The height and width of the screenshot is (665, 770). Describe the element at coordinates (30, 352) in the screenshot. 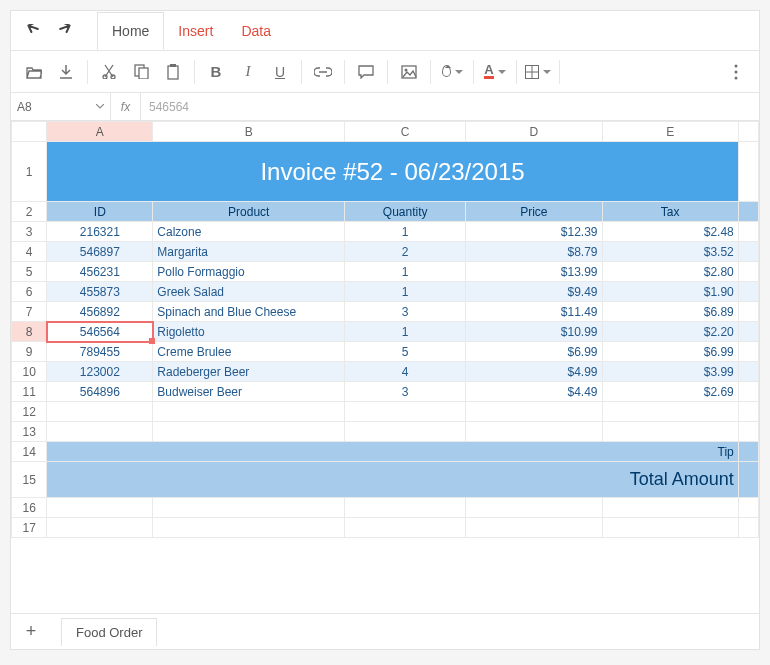

I see `row-header: 9` at that location.